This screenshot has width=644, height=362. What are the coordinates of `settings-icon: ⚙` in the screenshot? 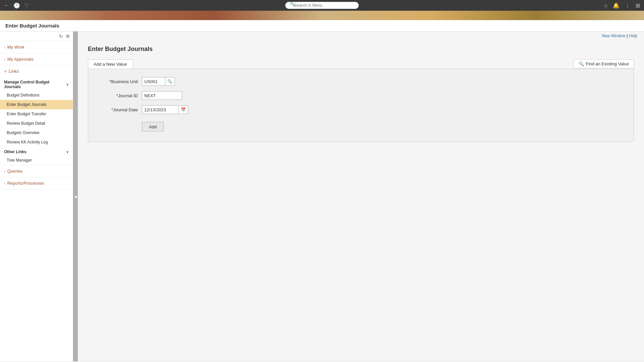 It's located at (68, 36).